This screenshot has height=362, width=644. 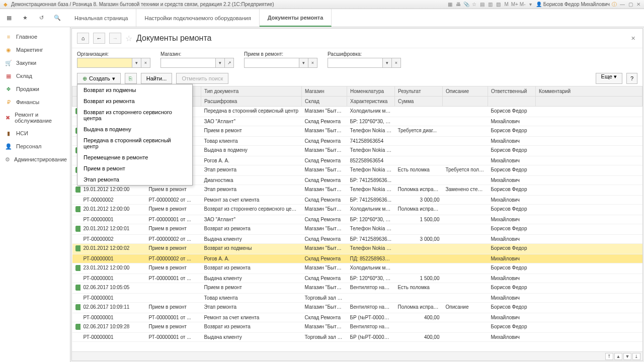 What do you see at coordinates (357, 200) in the screenshot?
I see `table-row: РТ-00000002РТ-00000002 от ...Ремонт за с…` at bounding box center [357, 200].